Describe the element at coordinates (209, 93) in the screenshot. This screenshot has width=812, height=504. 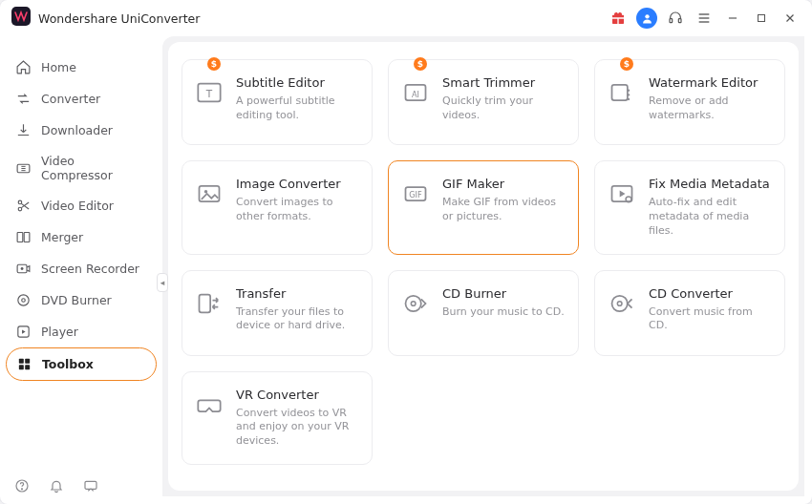
I see `subtitle-icon: T$` at that location.